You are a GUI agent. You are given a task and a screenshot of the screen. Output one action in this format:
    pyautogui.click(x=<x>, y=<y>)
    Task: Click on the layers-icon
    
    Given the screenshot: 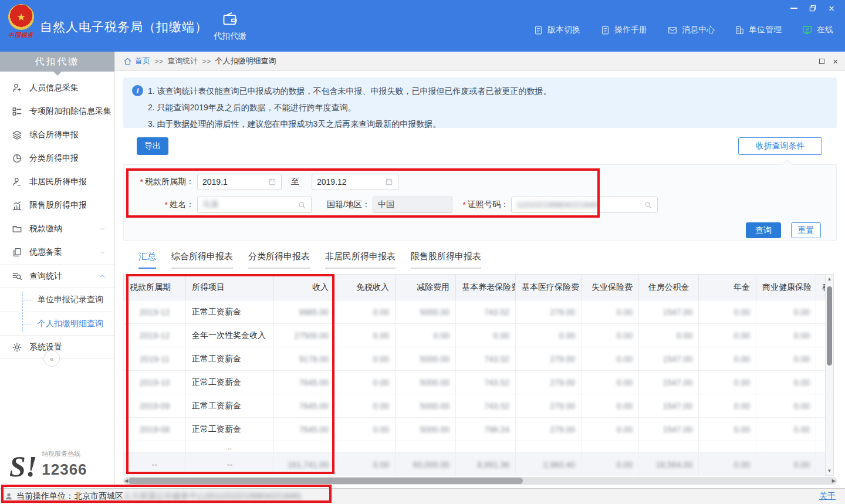 What is the action you would take?
    pyautogui.click(x=17, y=135)
    